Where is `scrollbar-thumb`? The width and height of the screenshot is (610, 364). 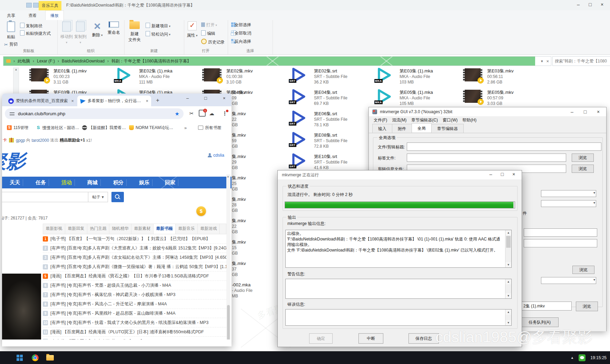 scrollbar-thumb is located at coordinates (509, 242).